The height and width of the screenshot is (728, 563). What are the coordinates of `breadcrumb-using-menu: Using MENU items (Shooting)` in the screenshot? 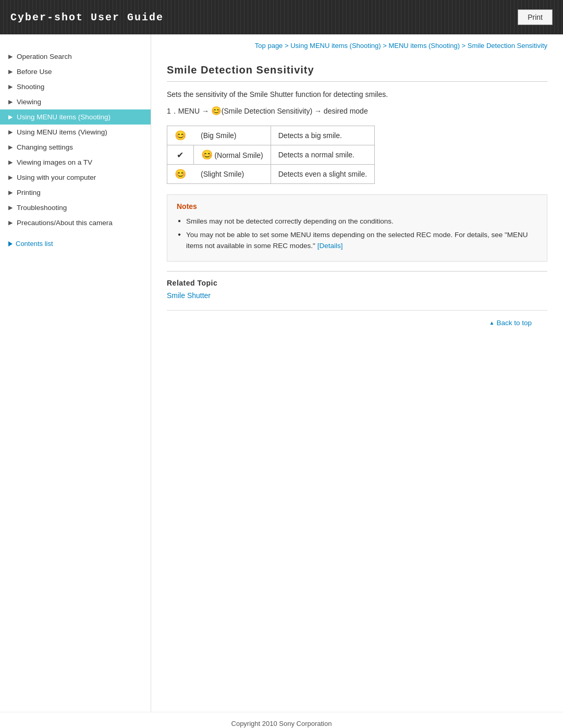 It's located at (336, 46).